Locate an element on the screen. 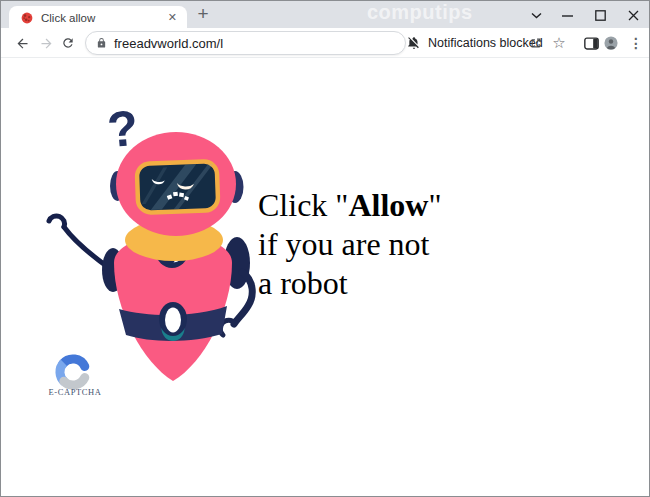  forward-icon is located at coordinates (46, 43).